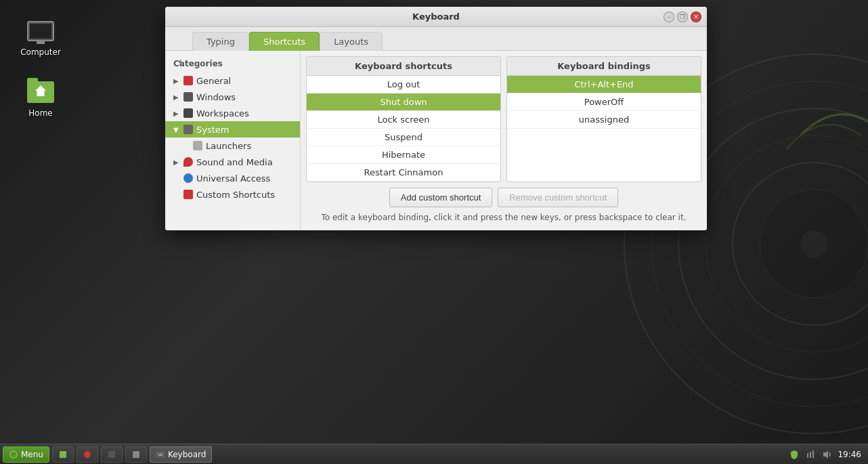 This screenshot has width=868, height=464. Describe the element at coordinates (434, 454) in the screenshot. I see `taskbar: Menu Keyboard` at that location.